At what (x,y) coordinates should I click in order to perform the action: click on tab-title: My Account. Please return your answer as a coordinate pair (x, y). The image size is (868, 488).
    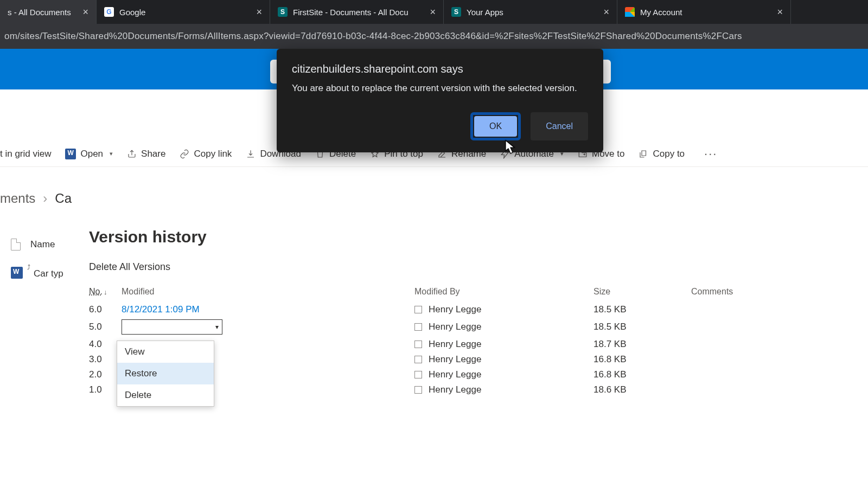
    Looking at the image, I should click on (661, 12).